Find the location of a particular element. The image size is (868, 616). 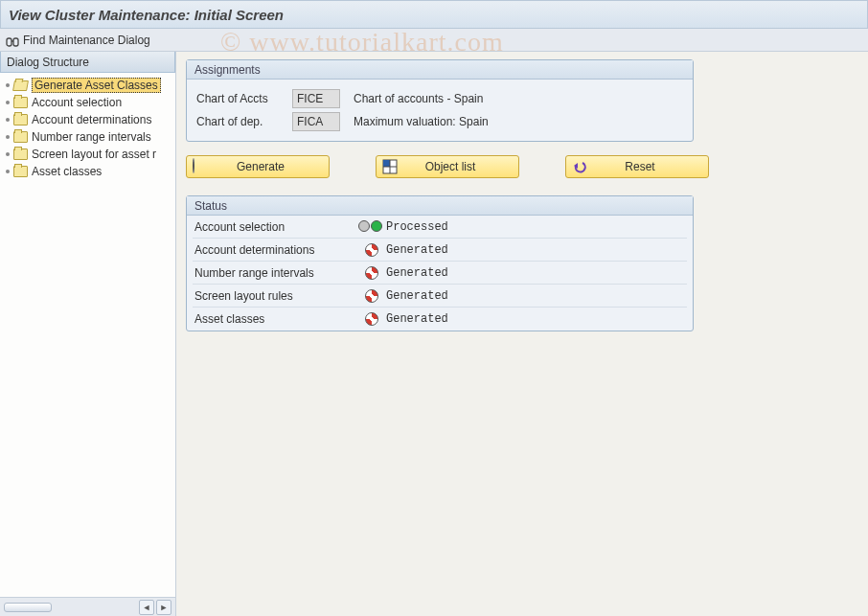

status-groupbox: Status Account selectionProcessedAccount… is located at coordinates (440, 263).